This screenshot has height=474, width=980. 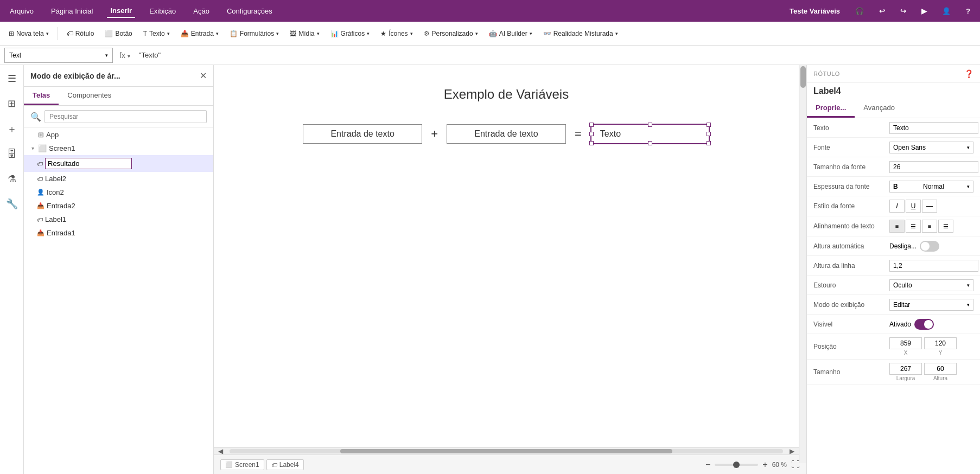 I want to click on resize-handle-tc, so click(x=650, y=125).